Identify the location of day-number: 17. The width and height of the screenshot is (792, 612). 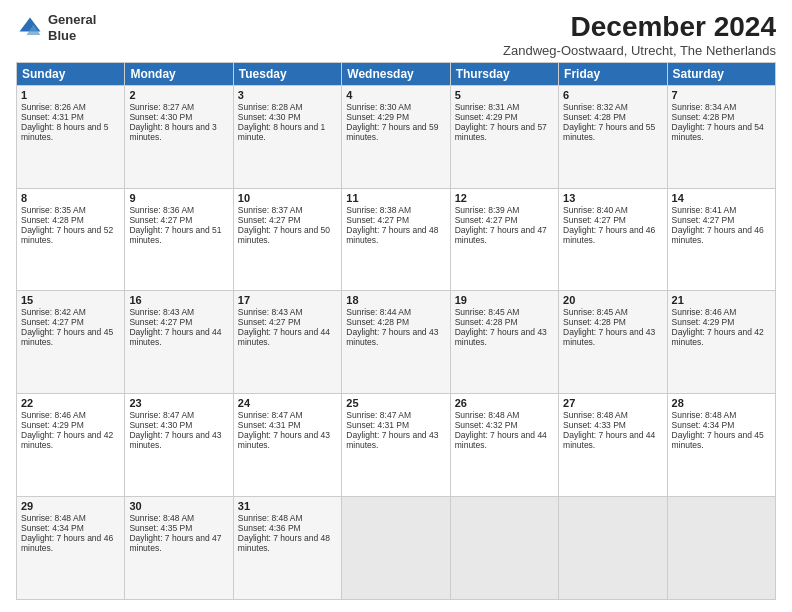
(288, 300).